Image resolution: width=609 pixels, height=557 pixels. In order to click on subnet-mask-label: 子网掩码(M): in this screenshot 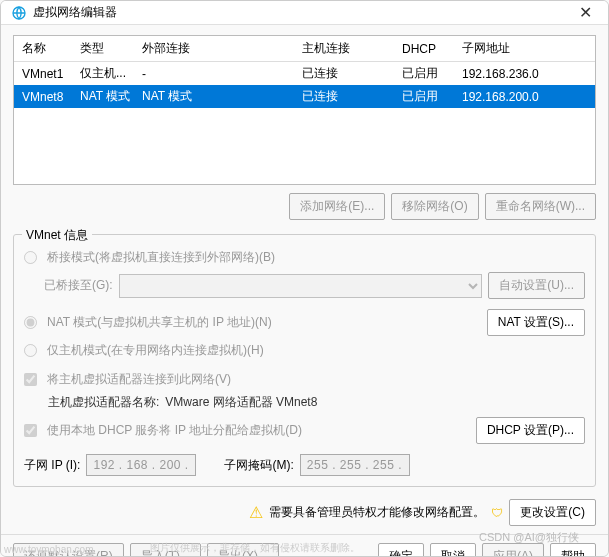, I will do `click(258, 466)`.